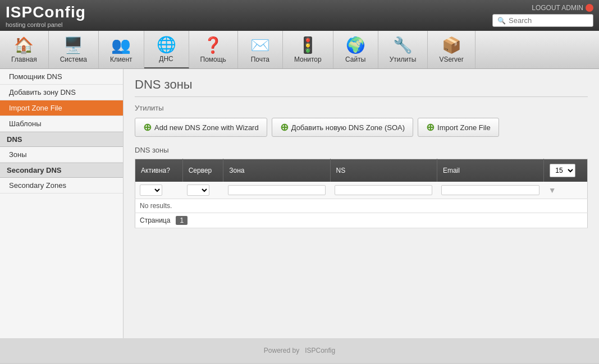 Image resolution: width=599 pixels, height=364 pixels. Describe the element at coordinates (362, 108) in the screenshot. I see `utilities-label: Утилиты` at that location.